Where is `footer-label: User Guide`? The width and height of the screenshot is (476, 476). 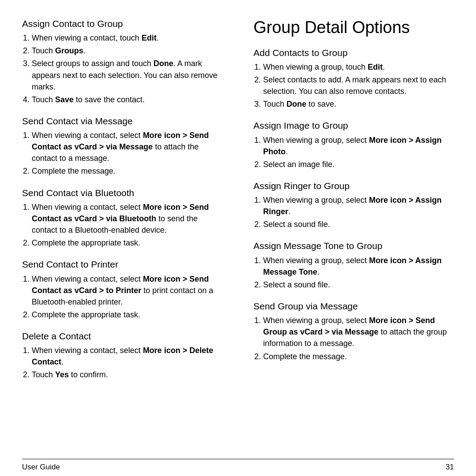 footer-label: User Guide is located at coordinates (41, 467).